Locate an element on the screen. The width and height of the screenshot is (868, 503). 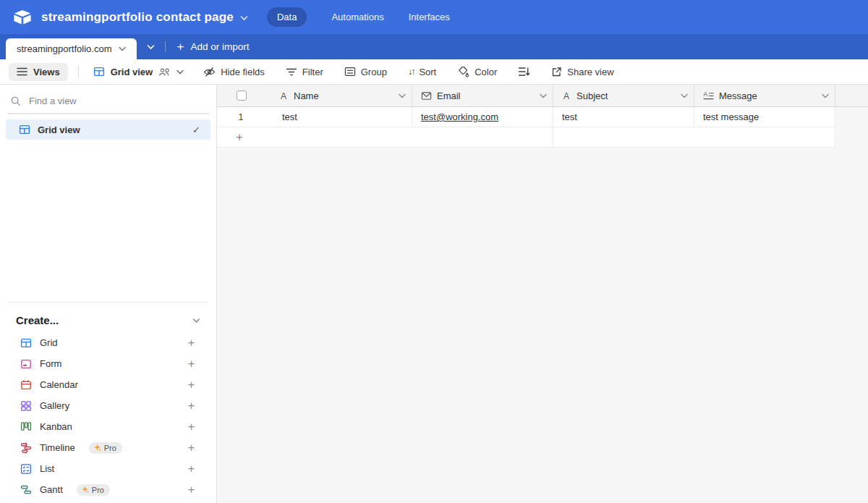
create-view-timeline: Timeline Pro + is located at coordinates (109, 447).